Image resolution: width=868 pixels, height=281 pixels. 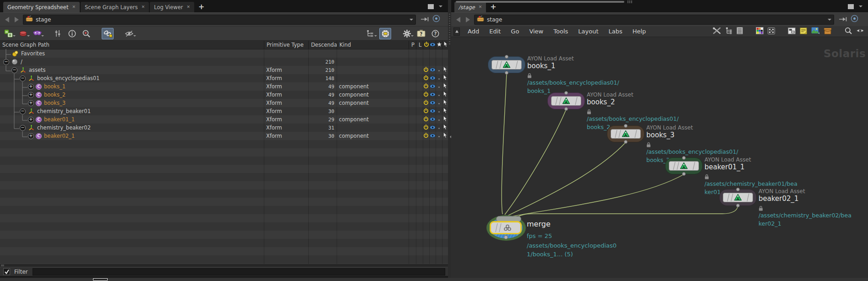 What do you see at coordinates (224, 86) in the screenshot?
I see `table-row: books_1 Xform 49 component` at bounding box center [224, 86].